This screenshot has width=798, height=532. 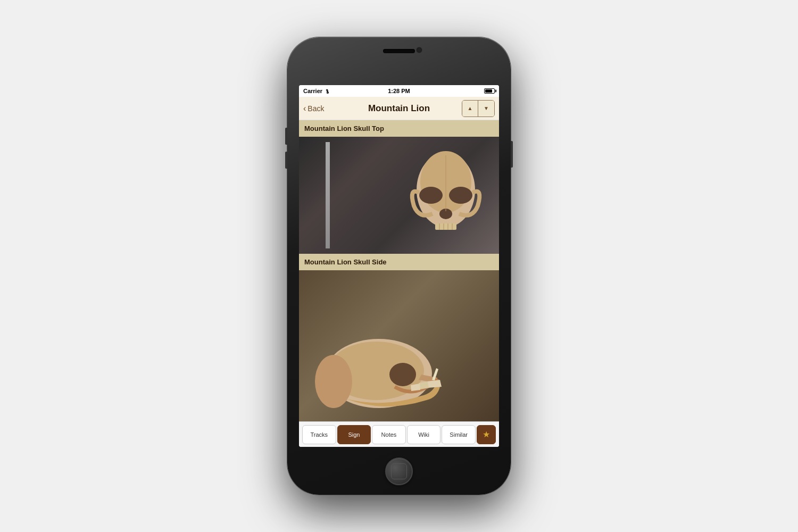 I want to click on speaker-slot, so click(x=399, y=51).